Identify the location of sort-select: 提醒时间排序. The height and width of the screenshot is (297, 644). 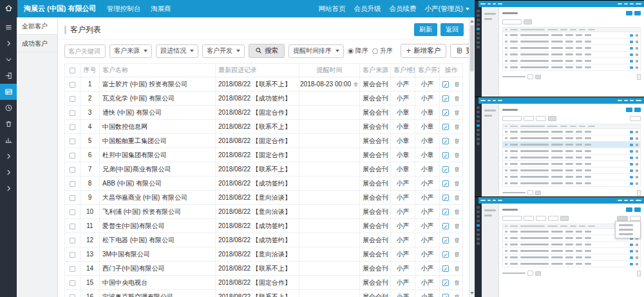
(316, 52).